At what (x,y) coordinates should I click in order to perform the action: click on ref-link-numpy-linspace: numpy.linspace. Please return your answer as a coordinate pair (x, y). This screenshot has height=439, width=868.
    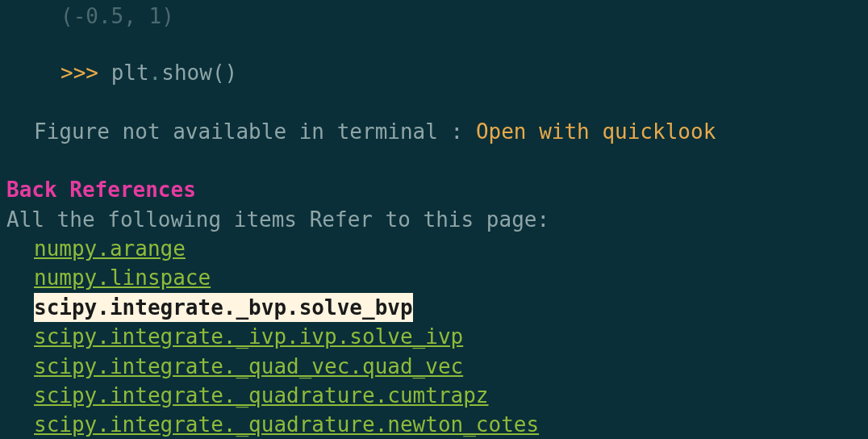
    Looking at the image, I should click on (123, 278).